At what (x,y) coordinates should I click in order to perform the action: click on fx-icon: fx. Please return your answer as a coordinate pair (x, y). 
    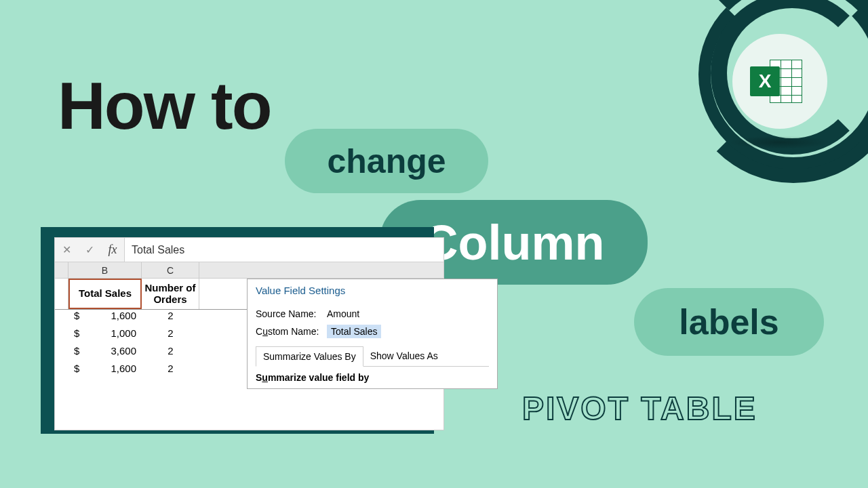
    Looking at the image, I should click on (113, 249).